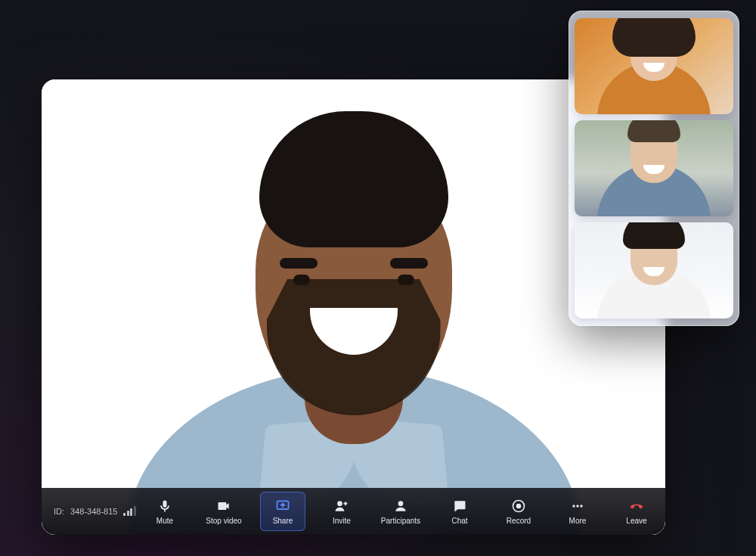 The image size is (756, 556). What do you see at coordinates (519, 511) in the screenshot?
I see `record-button: Record` at bounding box center [519, 511].